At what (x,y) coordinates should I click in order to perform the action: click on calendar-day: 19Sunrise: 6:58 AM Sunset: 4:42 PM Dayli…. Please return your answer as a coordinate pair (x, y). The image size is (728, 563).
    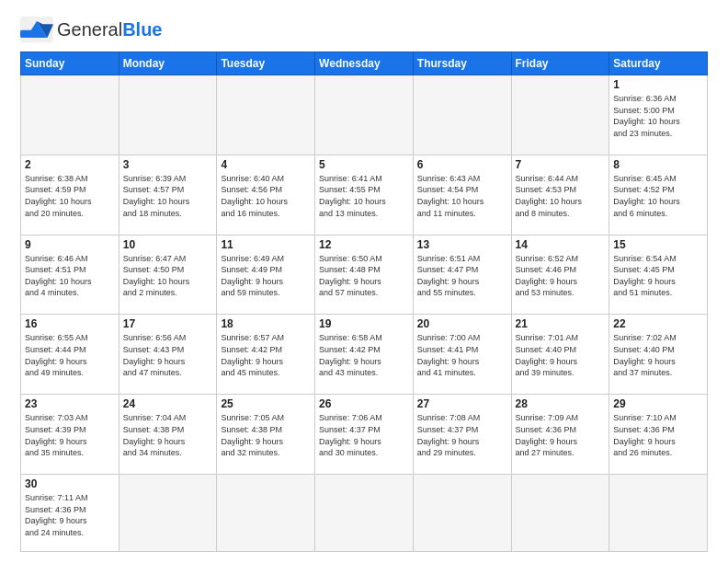
    Looking at the image, I should click on (364, 355).